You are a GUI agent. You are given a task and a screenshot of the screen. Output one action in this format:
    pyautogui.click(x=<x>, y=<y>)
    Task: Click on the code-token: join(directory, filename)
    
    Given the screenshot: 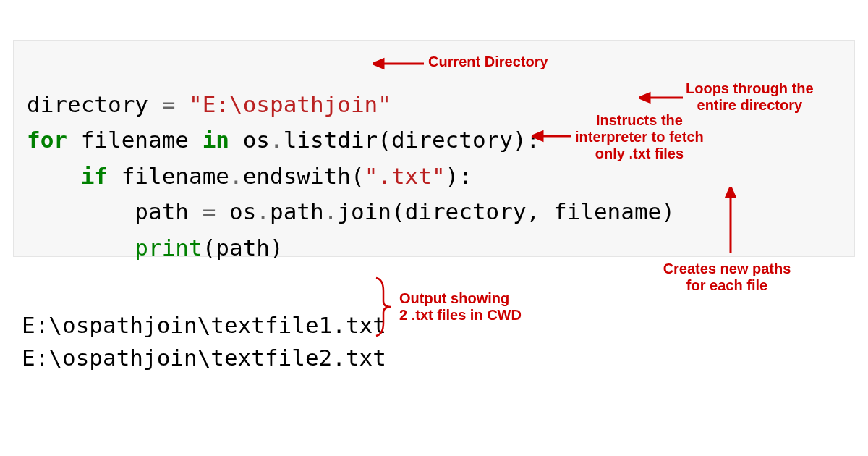 What is the action you would take?
    pyautogui.click(x=506, y=211)
    